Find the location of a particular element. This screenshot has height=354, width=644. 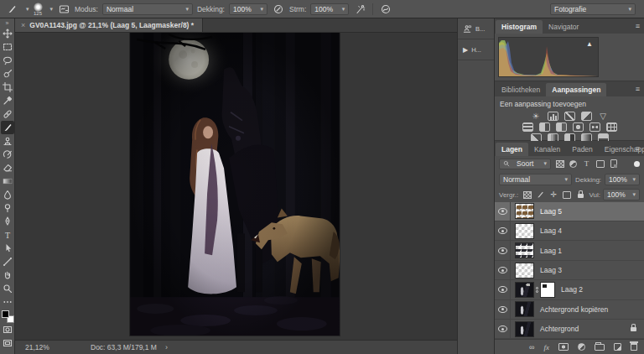

toolbar-collapse-icon: » is located at coordinates (8, 23).